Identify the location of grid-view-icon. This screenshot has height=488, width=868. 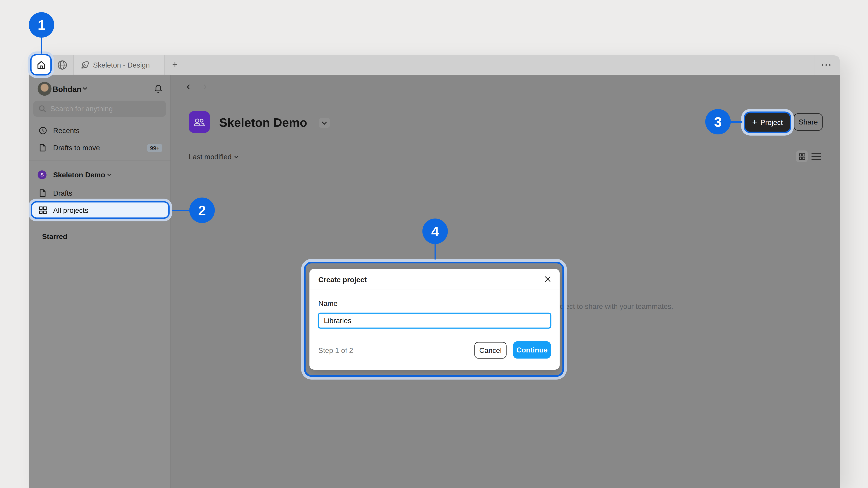
(802, 156).